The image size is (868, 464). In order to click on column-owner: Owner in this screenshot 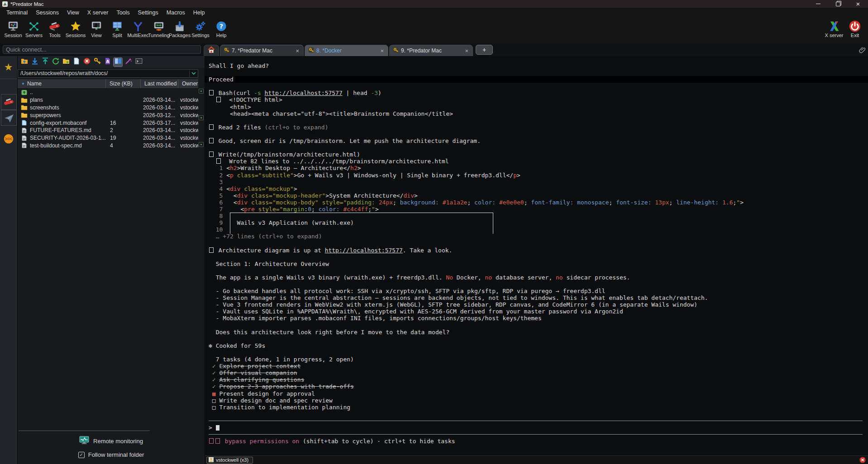, I will do `click(188, 84)`.